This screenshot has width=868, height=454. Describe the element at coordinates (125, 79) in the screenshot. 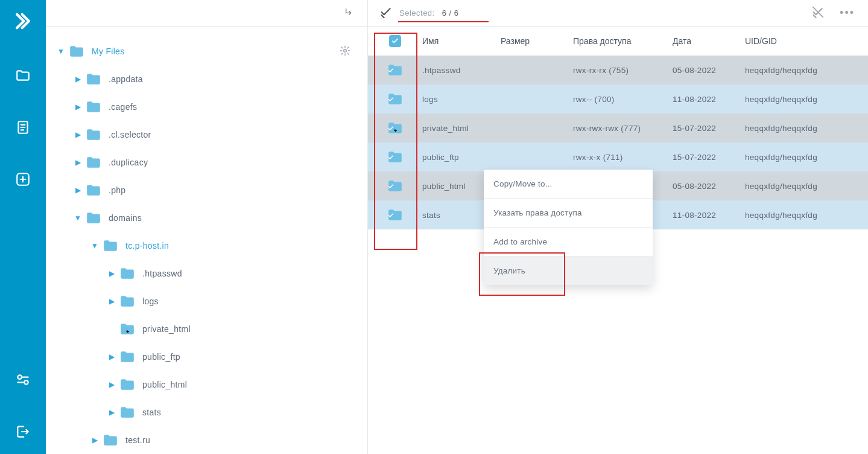

I see `tree-item-label: .appdata` at that location.